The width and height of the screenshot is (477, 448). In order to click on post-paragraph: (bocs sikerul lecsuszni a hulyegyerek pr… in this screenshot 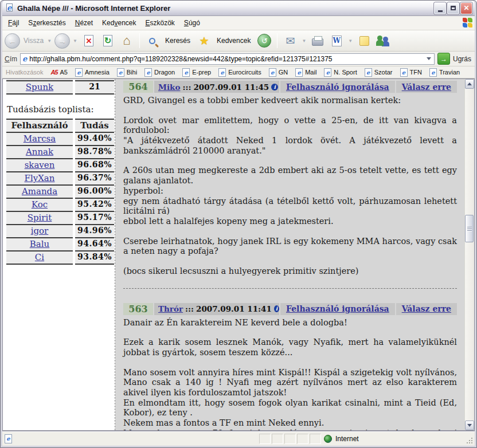, I will do `click(290, 272)`.